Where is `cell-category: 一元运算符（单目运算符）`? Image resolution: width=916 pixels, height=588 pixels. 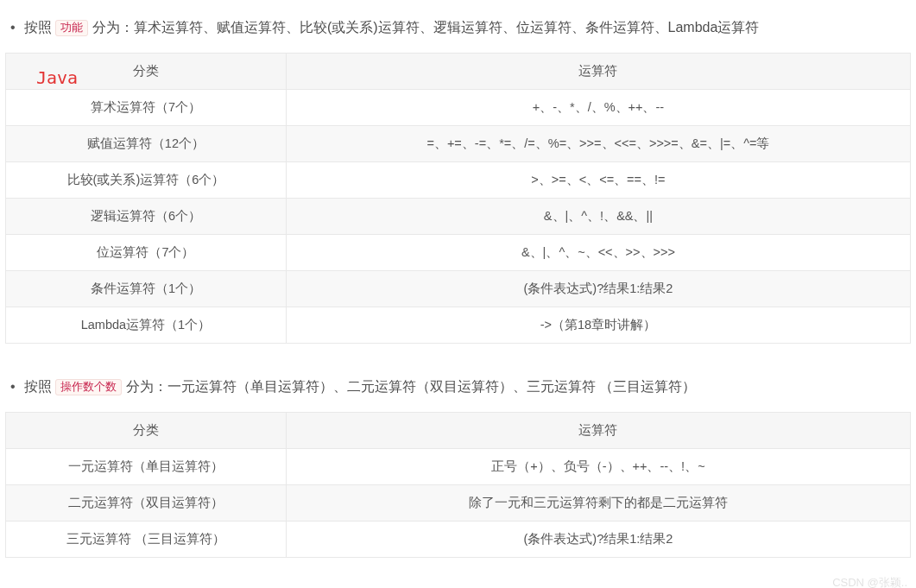 cell-category: 一元运算符（单目运算符） is located at coordinates (147, 466).